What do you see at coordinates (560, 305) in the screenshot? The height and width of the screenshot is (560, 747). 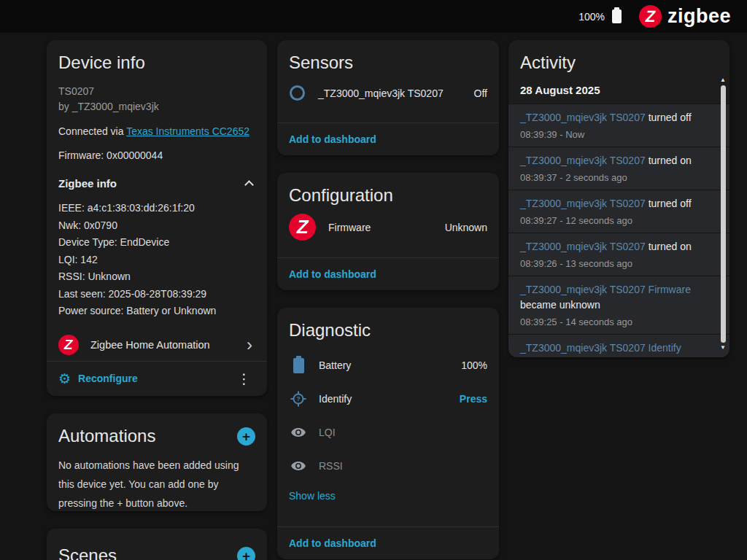 I see `log-event: became unknown` at bounding box center [560, 305].